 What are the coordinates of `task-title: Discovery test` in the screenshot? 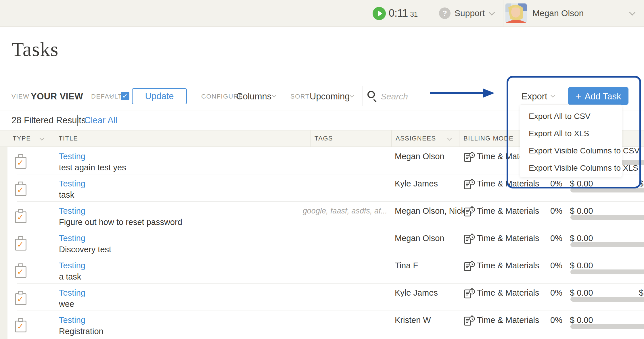 It's located at (85, 249).